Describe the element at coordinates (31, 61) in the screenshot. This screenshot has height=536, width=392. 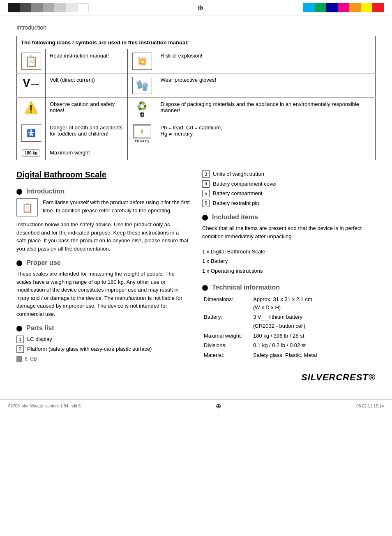
I see `book-icon: 📋` at that location.